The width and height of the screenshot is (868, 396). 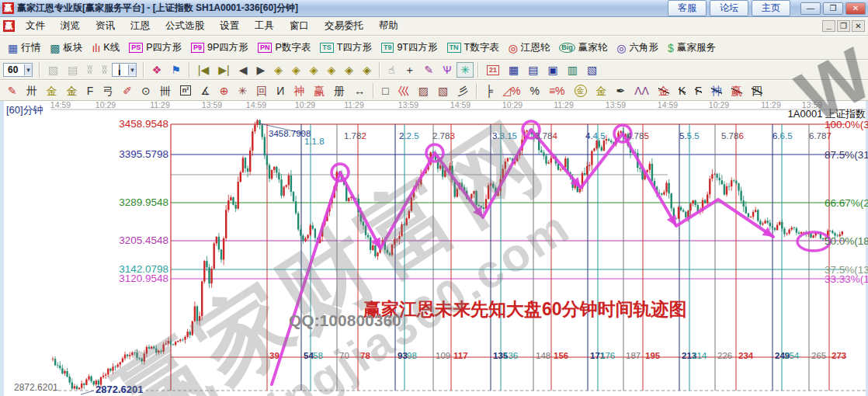 I want to click on ink-brush-tool: ✒, so click(x=621, y=91).